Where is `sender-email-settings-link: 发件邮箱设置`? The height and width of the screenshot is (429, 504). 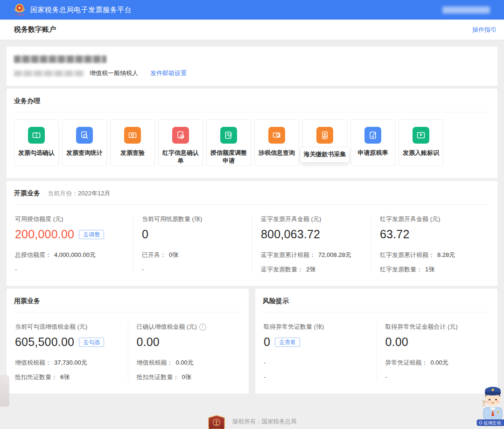
sender-email-settings-link: 发件邮箱设置 is located at coordinates (168, 73).